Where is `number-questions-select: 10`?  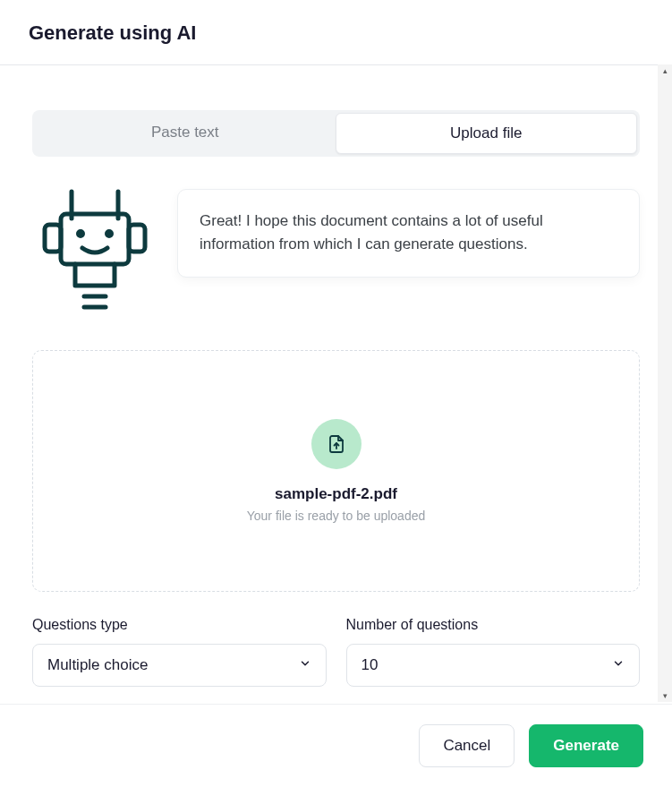 number-questions-select: 10 is located at coordinates (494, 665).